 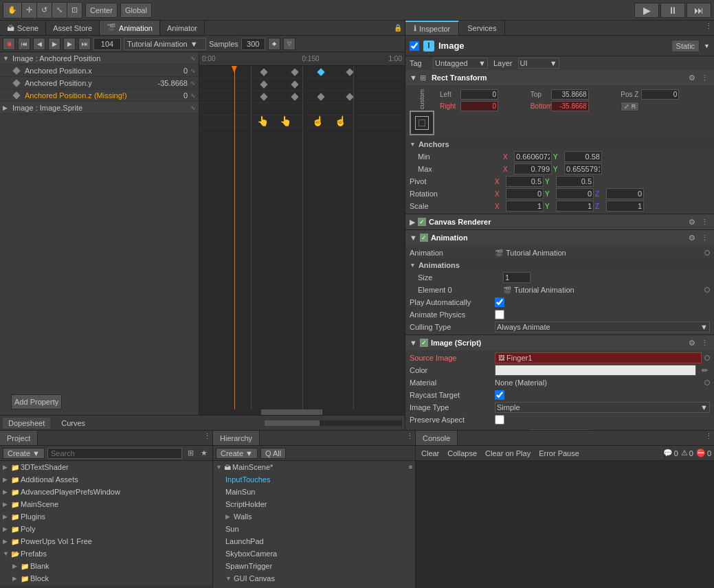 What do you see at coordinates (9, 44) in the screenshot?
I see `anim-record-btn: ⏺` at bounding box center [9, 44].